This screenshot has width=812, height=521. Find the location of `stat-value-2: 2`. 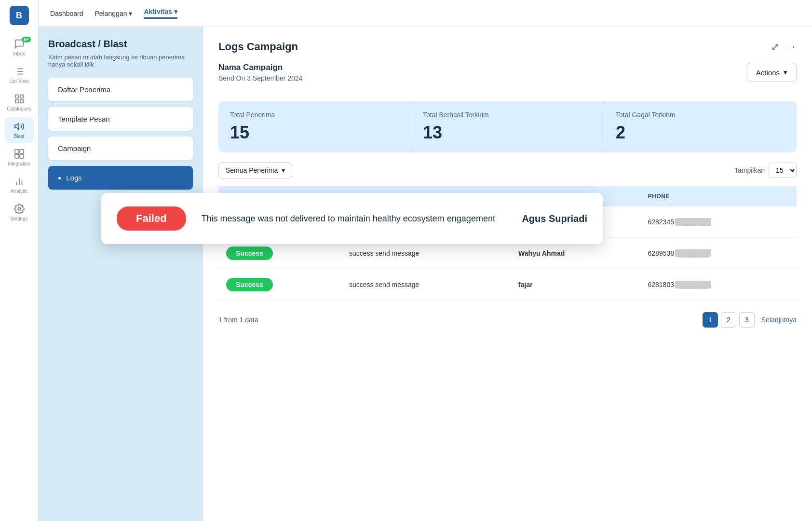

stat-value-2: 2 is located at coordinates (700, 133).